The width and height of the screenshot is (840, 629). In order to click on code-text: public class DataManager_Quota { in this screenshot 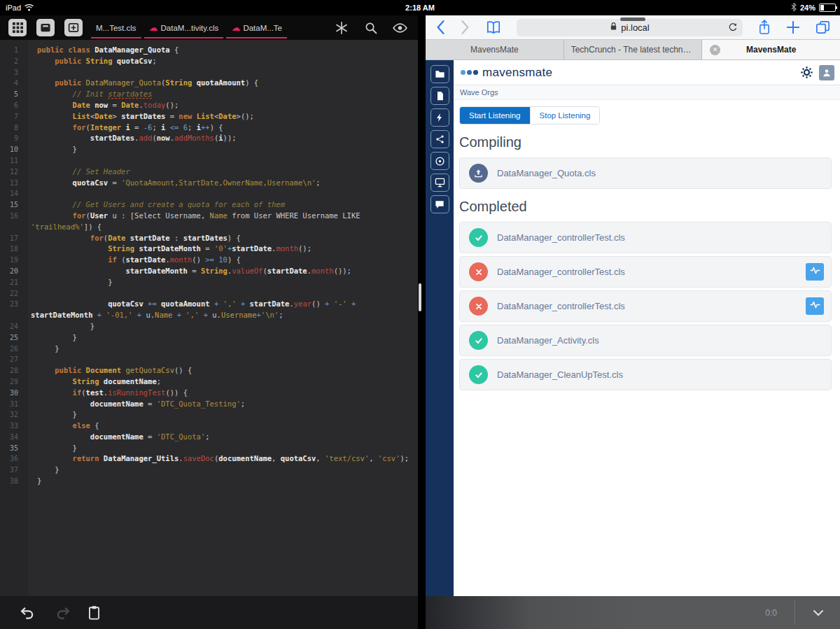, I will do `click(223, 50)`.